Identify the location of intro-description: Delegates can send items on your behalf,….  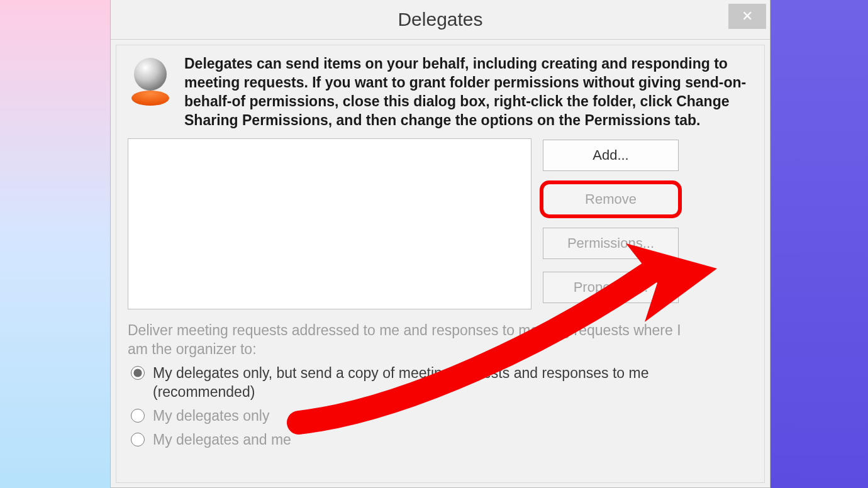
(467, 92).